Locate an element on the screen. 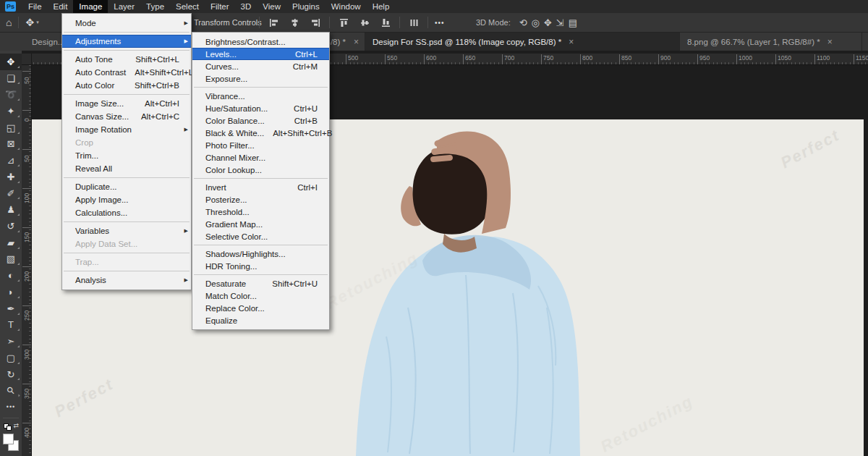  align-right-edges-icon is located at coordinates (315, 22).